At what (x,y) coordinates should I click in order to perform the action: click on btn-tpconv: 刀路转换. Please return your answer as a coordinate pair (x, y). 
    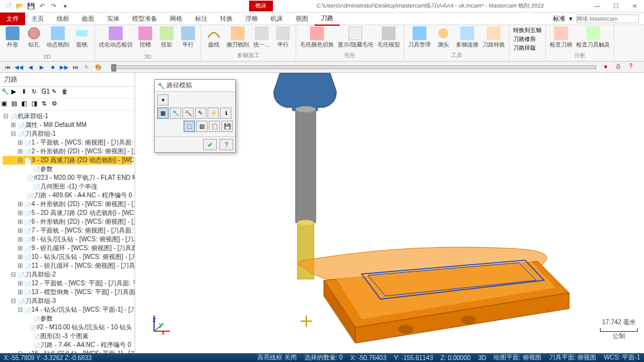
    Looking at the image, I should click on (494, 38).